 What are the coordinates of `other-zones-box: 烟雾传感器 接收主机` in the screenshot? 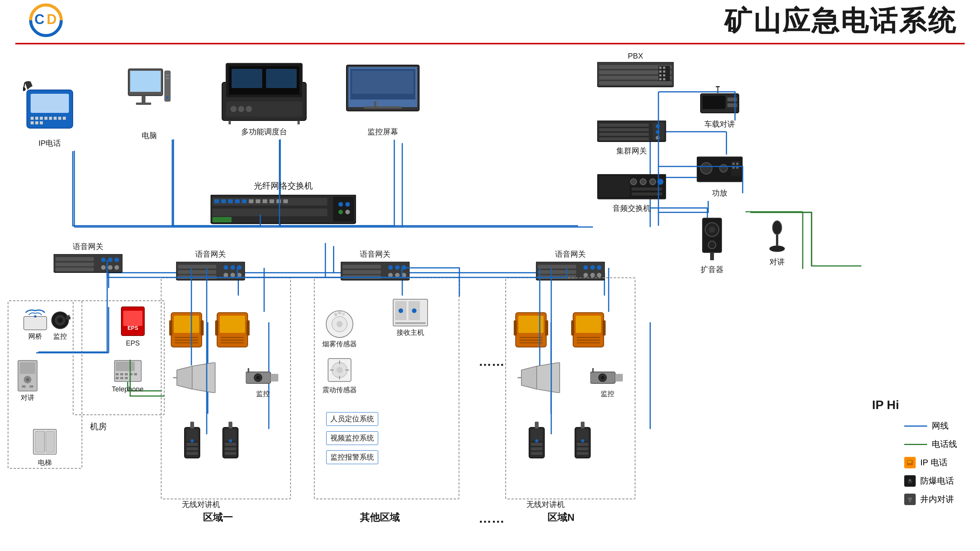 It's located at (387, 388).